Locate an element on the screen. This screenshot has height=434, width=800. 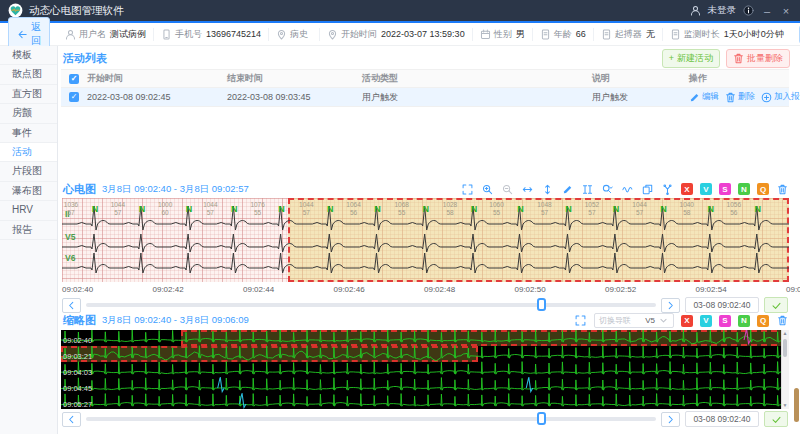
sidebar-item-片段图: 片段图 is located at coordinates (28, 172).